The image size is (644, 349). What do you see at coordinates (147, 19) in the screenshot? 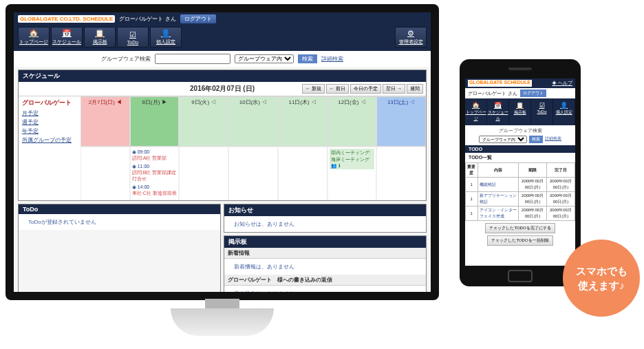
I see `user-greeting: グローバルゲート さん` at bounding box center [147, 19].